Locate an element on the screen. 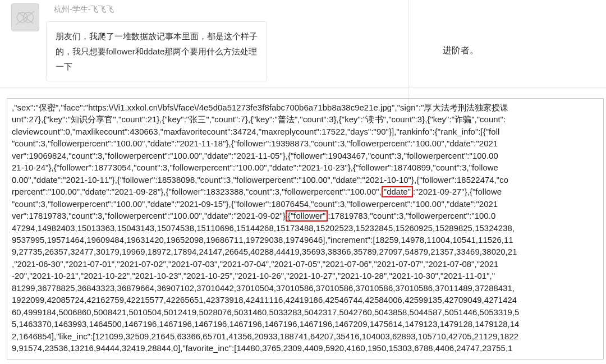 This screenshot has height=364, width=606. data-line: ,"sex":"保密","face":"https:\/\/i1.xxkol.c… is located at coordinates (305, 108).